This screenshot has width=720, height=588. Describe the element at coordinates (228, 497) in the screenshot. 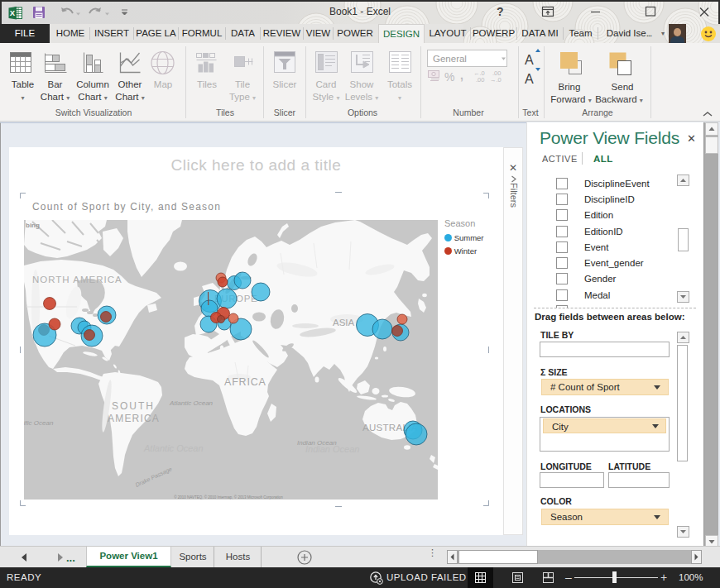

I see `svg-text:© 2010 NAVTEQ, © 2010 Intermap: © 2010 NAVTEQ, © 2010 Intermap, © 2013 M…` at that location.